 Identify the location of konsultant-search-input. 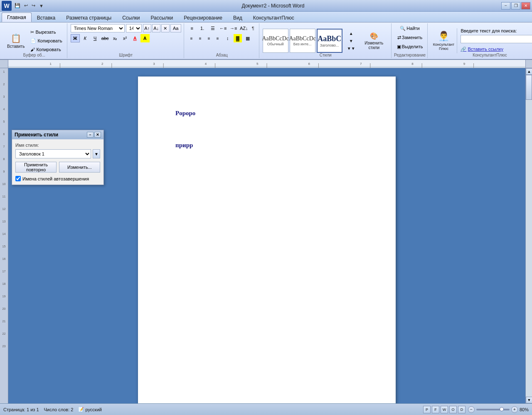
(496, 39).